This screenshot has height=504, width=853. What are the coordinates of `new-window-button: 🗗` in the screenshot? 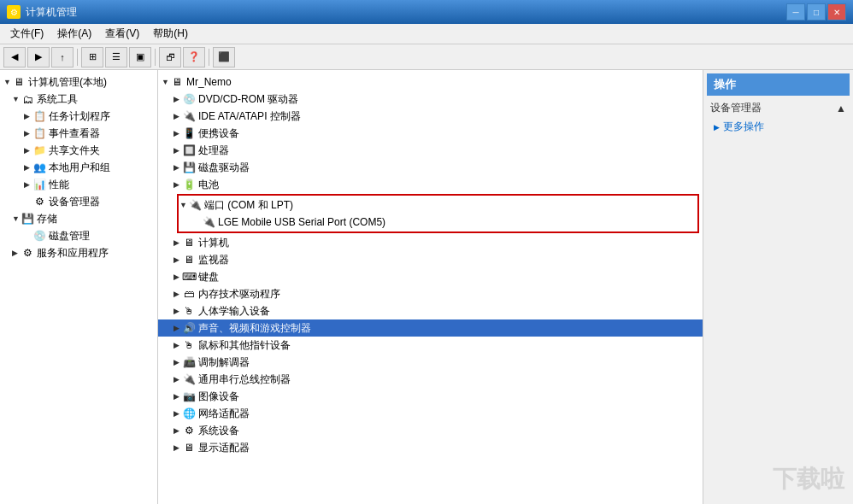 It's located at (170, 57).